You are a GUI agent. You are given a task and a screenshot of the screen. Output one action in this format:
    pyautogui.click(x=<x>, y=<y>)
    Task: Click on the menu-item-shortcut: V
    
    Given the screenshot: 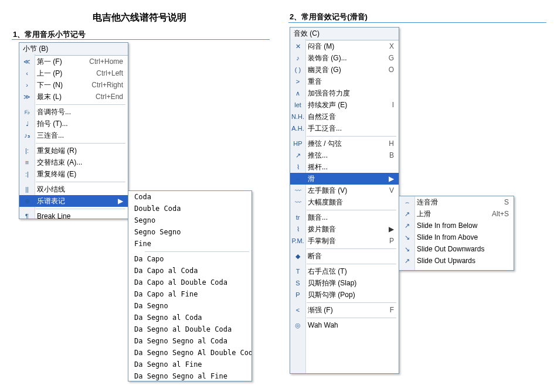 What is the action you would take?
    pyautogui.click(x=388, y=190)
    